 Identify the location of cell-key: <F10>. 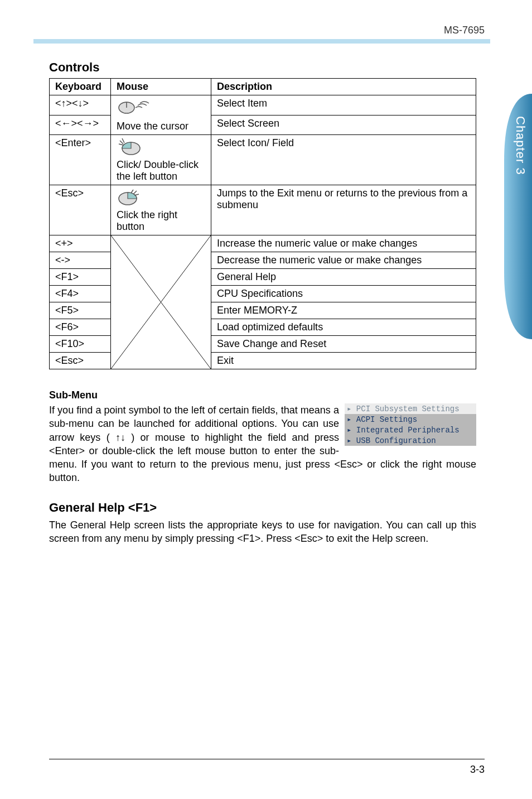
(80, 344).